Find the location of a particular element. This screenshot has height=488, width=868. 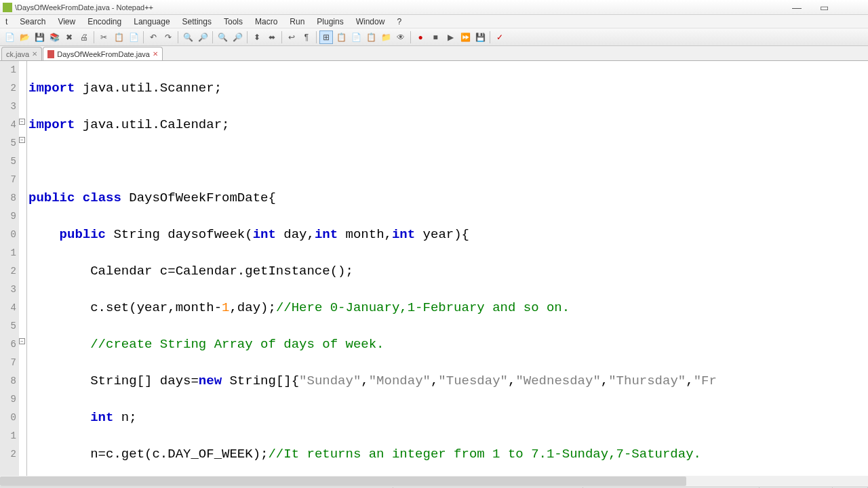

menu-macro: Macro is located at coordinates (266, 22).